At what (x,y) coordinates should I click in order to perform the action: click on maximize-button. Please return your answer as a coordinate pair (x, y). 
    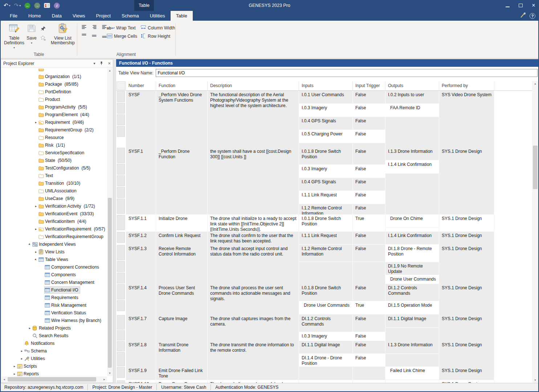
    Looking at the image, I should click on (520, 6).